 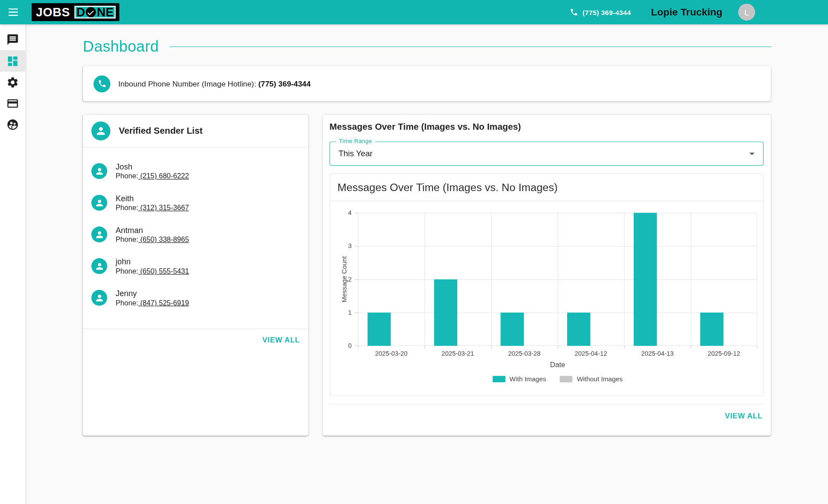 I want to click on sidebar-item-billing, so click(x=12, y=104).